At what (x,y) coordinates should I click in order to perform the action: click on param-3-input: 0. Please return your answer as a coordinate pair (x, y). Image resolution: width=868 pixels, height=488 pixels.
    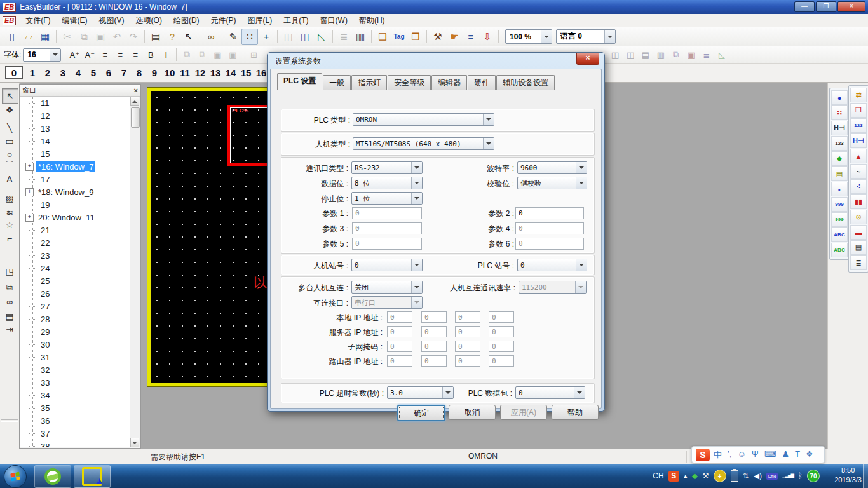
    Looking at the image, I should click on (387, 229).